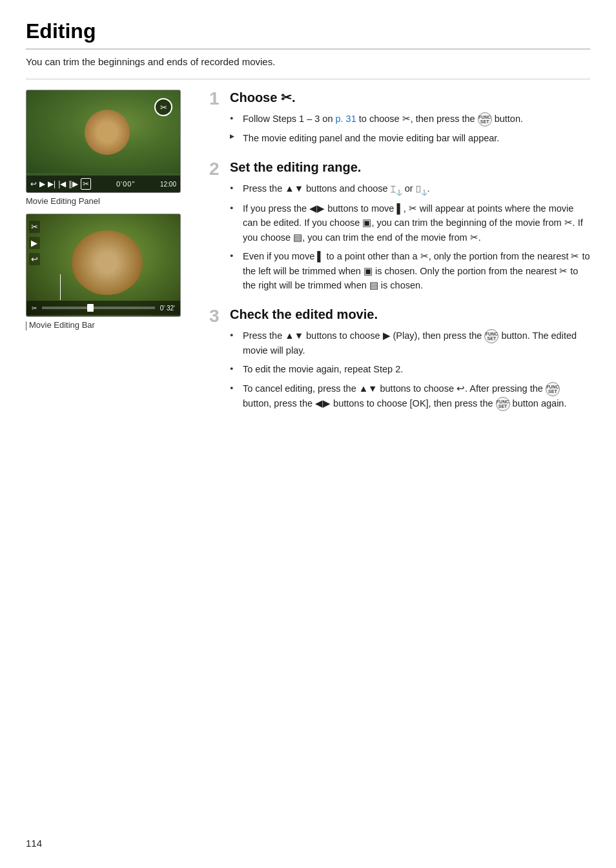  I want to click on panel-icons: ✂ ▶ ↩, so click(35, 243).